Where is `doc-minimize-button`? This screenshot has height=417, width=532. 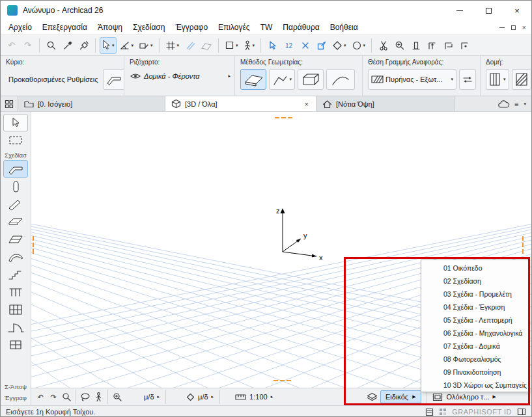 doc-minimize-button is located at coordinates (502, 27).